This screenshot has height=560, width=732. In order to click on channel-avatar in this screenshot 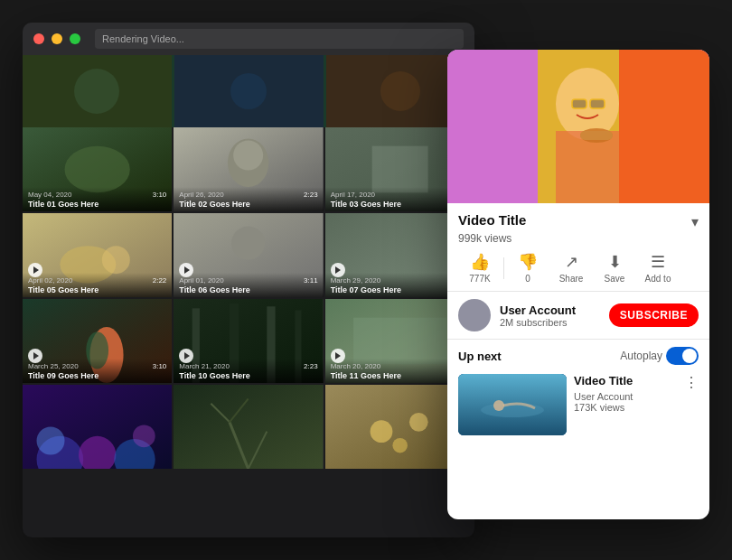, I will do `click(474, 315)`.